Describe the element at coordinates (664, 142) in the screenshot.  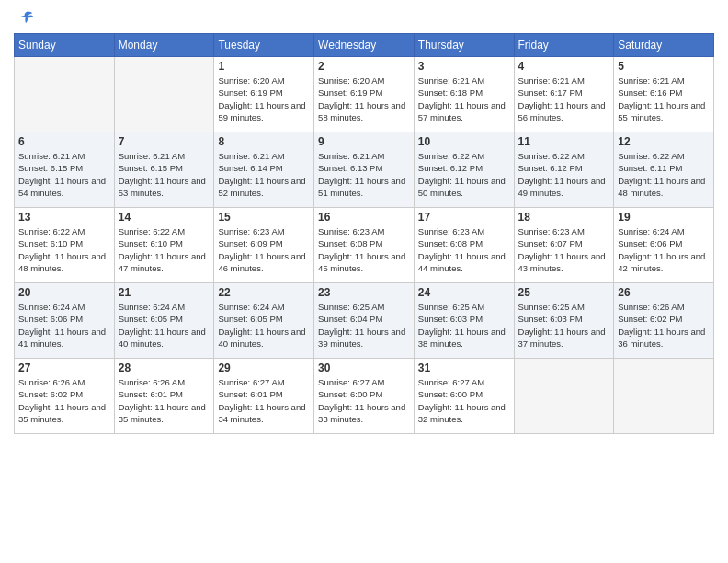
I see `day-number: 12` at that location.